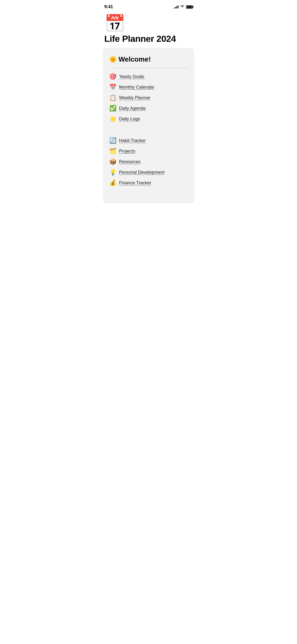  Describe the element at coordinates (183, 7) in the screenshot. I see `status-icons` at that location.